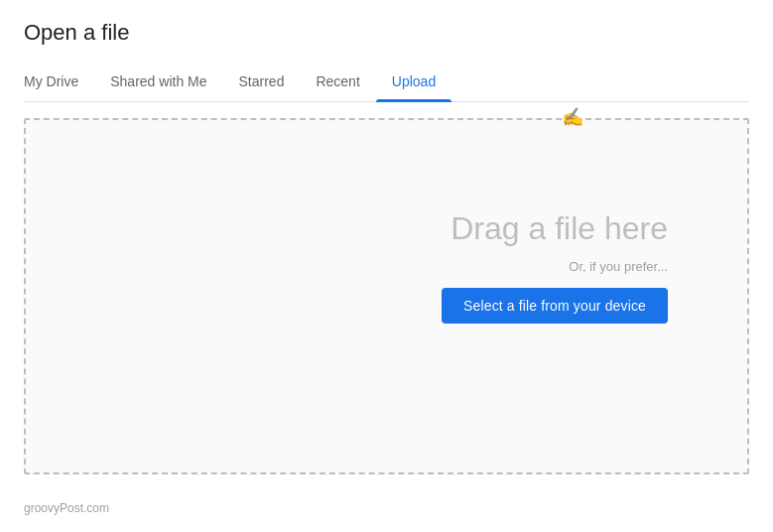  Describe the element at coordinates (387, 81) in the screenshot. I see `tabs-bar: My Drive Shared with Me Starred Recent U…` at that location.